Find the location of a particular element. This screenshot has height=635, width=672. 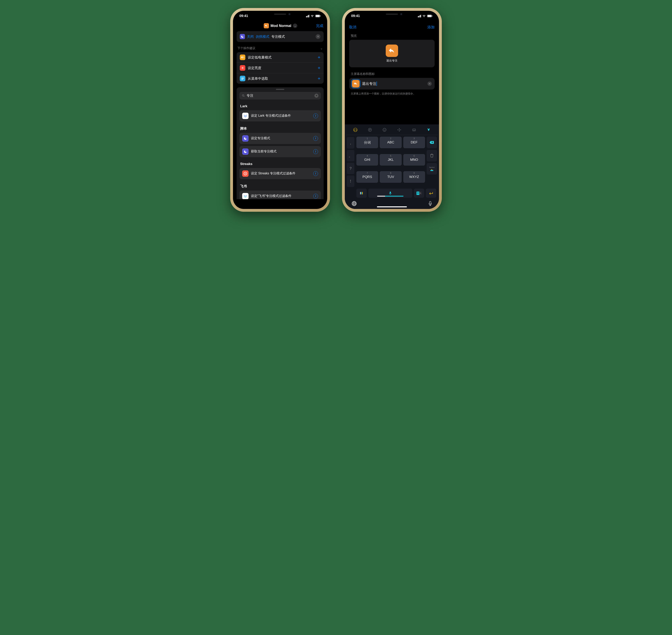

kb-tool-deer is located at coordinates (428, 130).